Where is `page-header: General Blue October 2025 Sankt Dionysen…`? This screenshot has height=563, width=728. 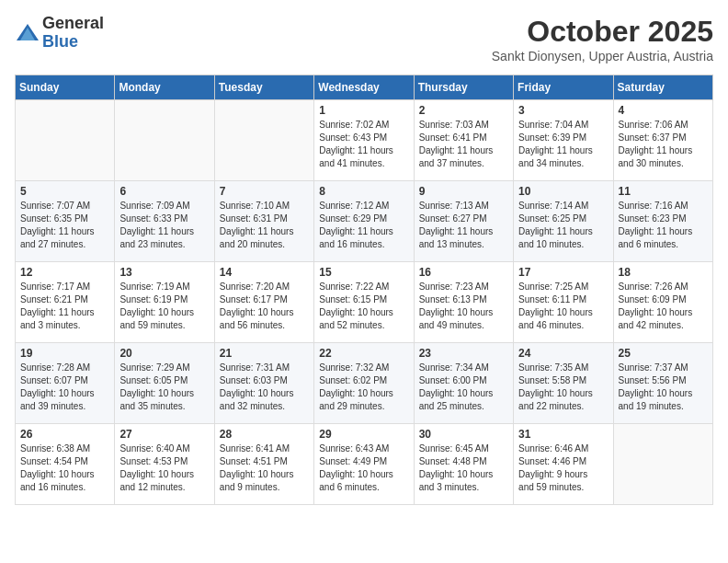 page-header: General Blue October 2025 Sankt Dionysen… is located at coordinates (364, 39).